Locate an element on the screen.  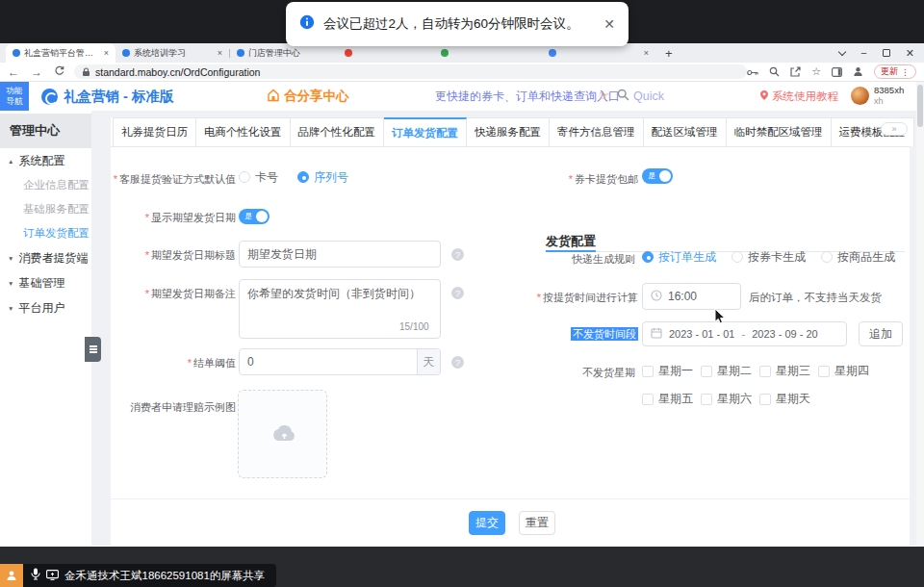
address-bar: standard.maboy.cn/OrdConfiguration is located at coordinates (410, 71).